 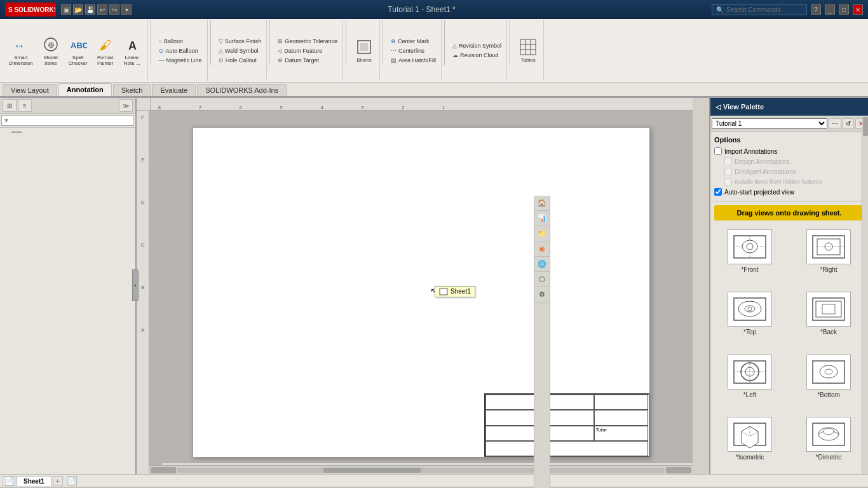 I want to click on centerline-btn: ⋯ Centerline, so click(x=413, y=51).